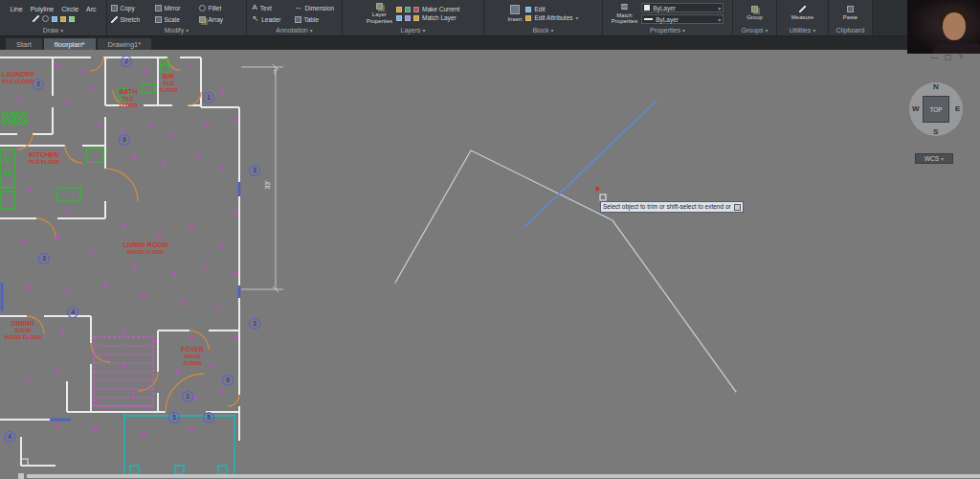  Describe the element at coordinates (221, 19) in the screenshot. I see `array-tool: Array` at that location.